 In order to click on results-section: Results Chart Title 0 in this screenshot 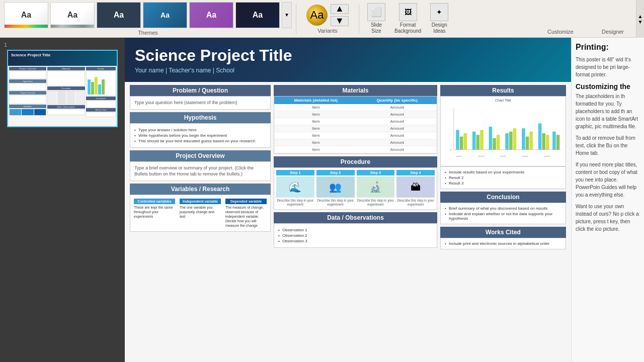, I will do `click(503, 137)`.